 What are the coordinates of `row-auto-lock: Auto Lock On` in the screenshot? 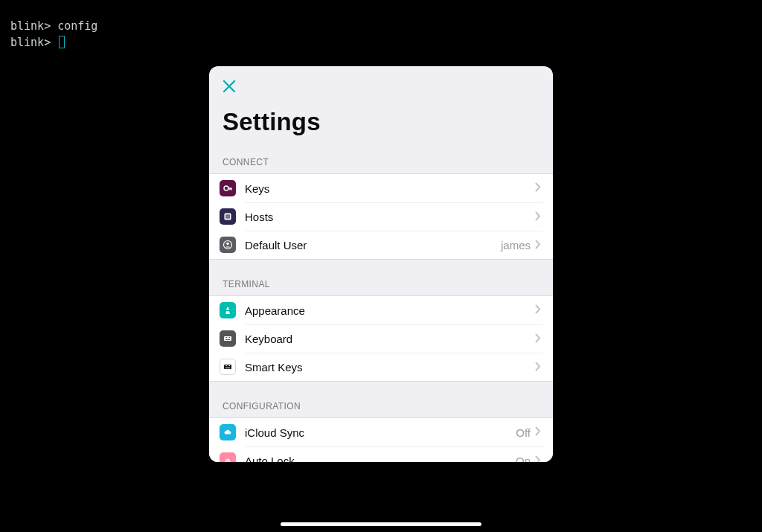 It's located at (381, 454).